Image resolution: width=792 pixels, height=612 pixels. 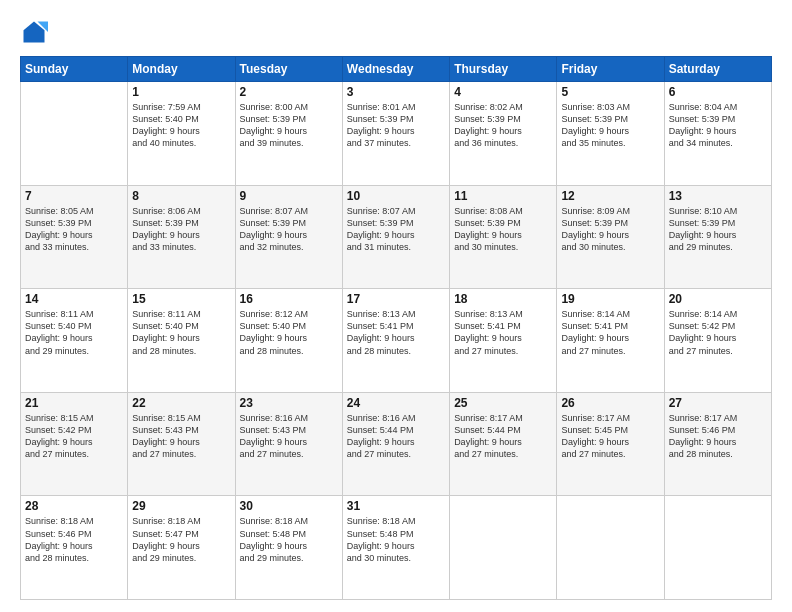 I want to click on col-header-friday: Friday, so click(x=610, y=70).